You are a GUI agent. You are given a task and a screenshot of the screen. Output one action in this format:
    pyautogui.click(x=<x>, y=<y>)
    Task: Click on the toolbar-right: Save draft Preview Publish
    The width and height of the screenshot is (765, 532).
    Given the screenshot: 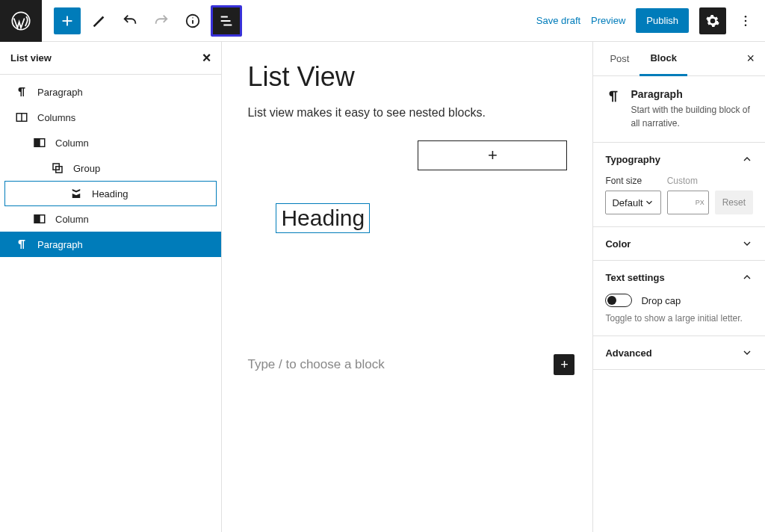 What is the action you would take?
    pyautogui.click(x=651, y=21)
    